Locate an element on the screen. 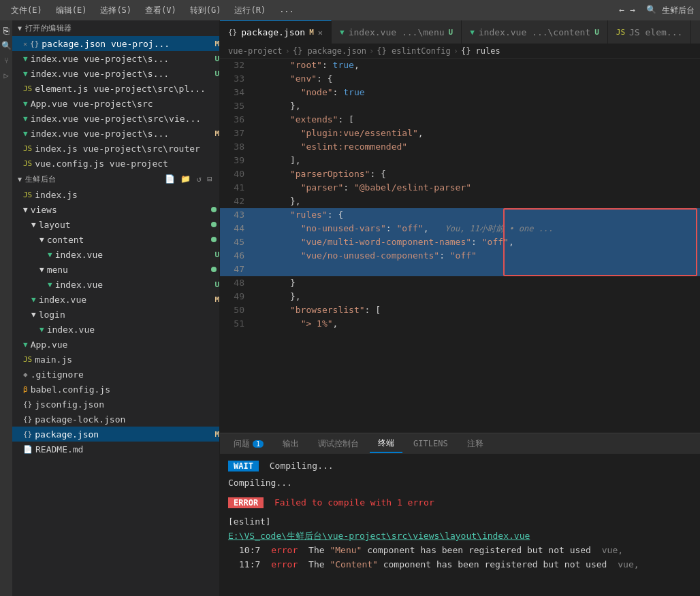 The height and width of the screenshot is (596, 700). open-editor-element-js: JS element.js vue-project\src\pl... is located at coordinates (116, 88).